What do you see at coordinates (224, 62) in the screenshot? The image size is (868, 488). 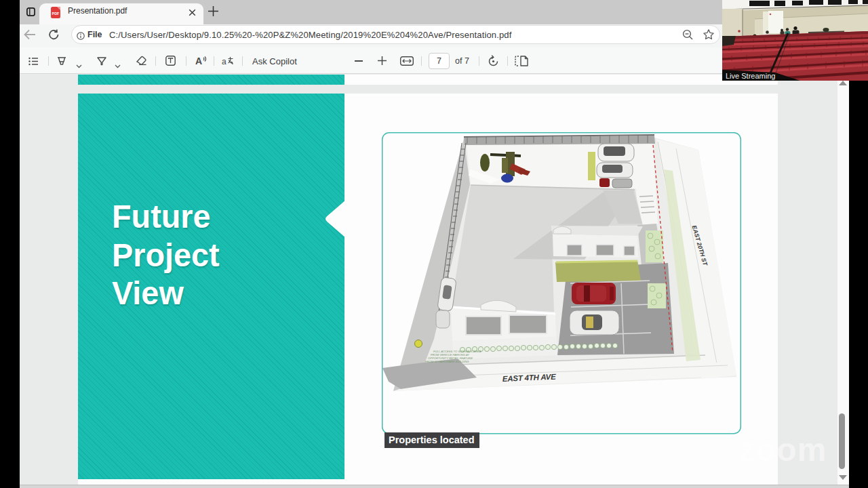 I see `svg-text: a` at bounding box center [224, 62].